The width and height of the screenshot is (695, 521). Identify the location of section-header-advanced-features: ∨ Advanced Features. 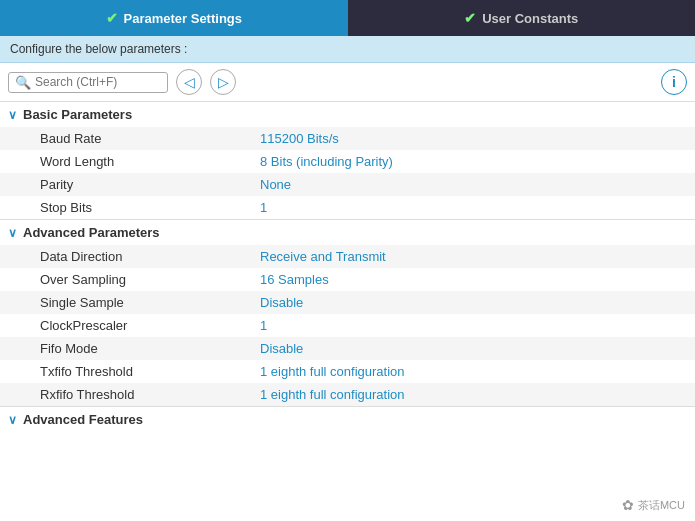
(348, 420).